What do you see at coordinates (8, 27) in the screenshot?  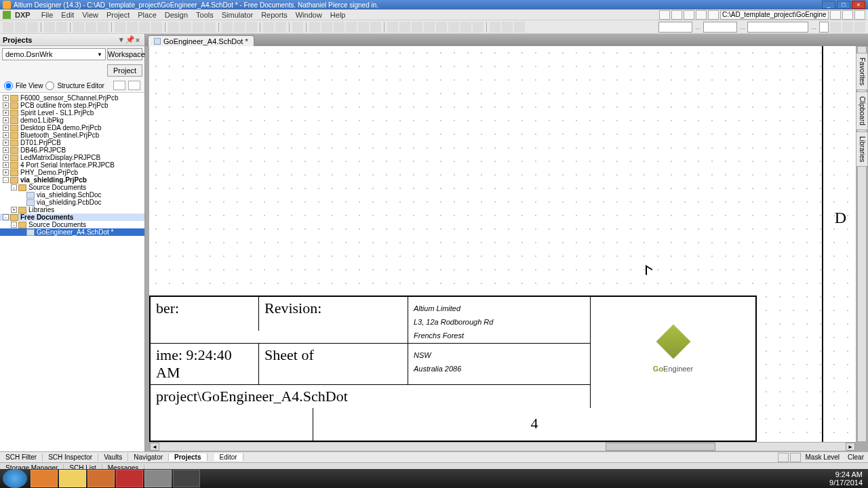 I see `new-icon` at bounding box center [8, 27].